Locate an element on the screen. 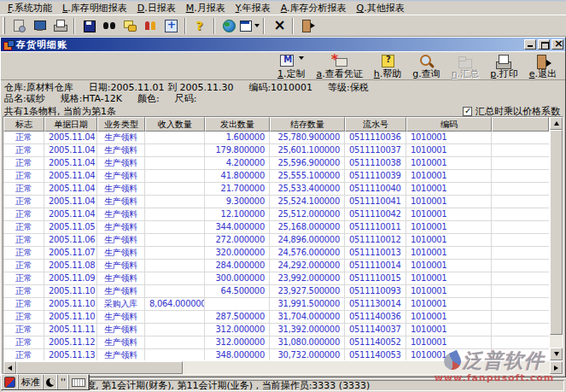 The image size is (566, 392). horizontal-scroll-thumb is located at coordinates (99, 367).